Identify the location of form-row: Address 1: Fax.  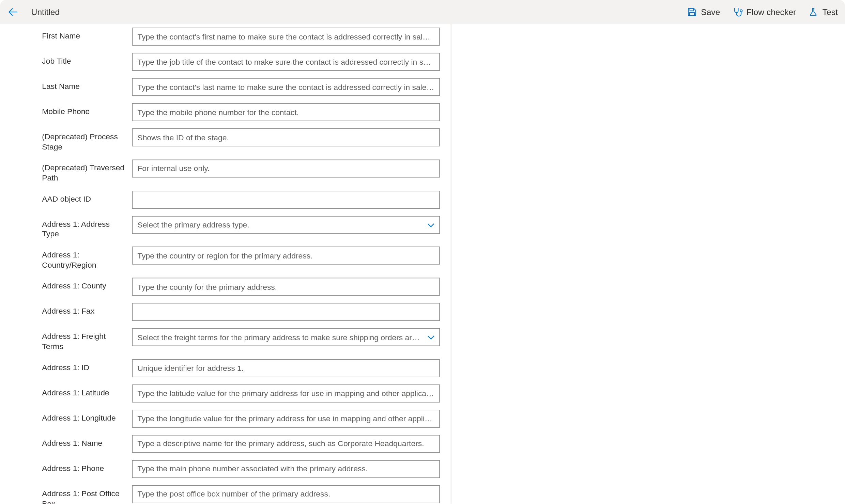
(241, 312).